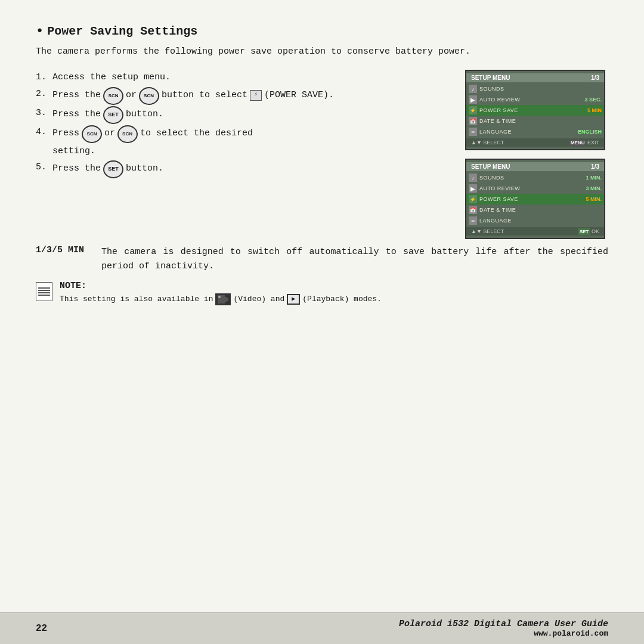  What do you see at coordinates (537, 154) in the screenshot?
I see `screens-area: SETUP MENU 1/3 ♪ SOUNDS ▶ AUTO REVIEW 3 …` at bounding box center [537, 154].